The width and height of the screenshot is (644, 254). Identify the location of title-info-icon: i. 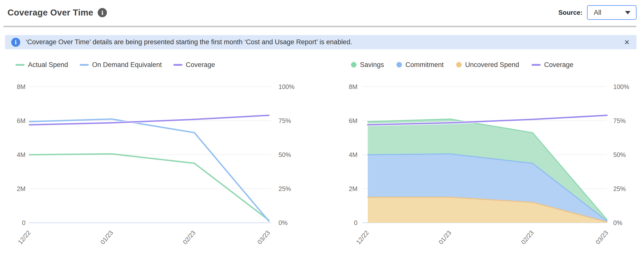
(102, 13).